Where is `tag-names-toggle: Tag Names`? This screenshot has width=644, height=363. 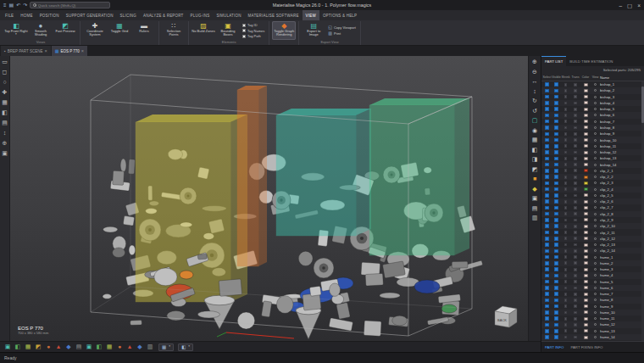 tag-names-toggle: Tag Names is located at coordinates (253, 31).